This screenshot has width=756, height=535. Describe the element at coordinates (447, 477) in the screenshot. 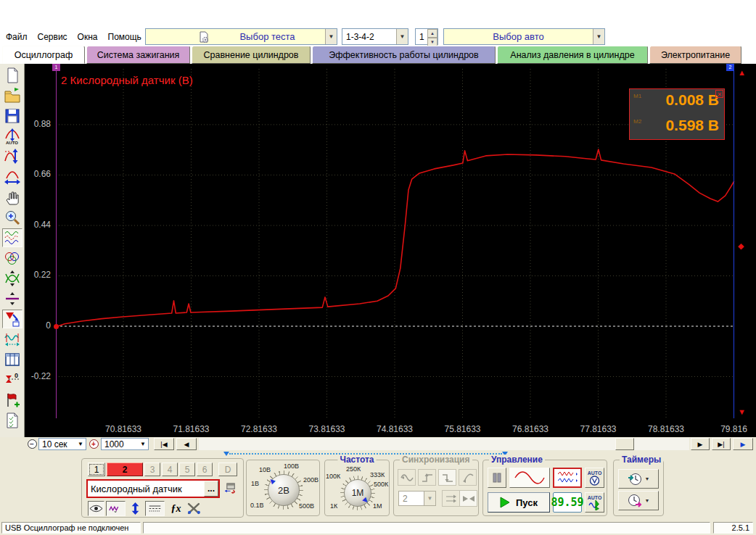

I see `sync-falling-edge-button` at that location.